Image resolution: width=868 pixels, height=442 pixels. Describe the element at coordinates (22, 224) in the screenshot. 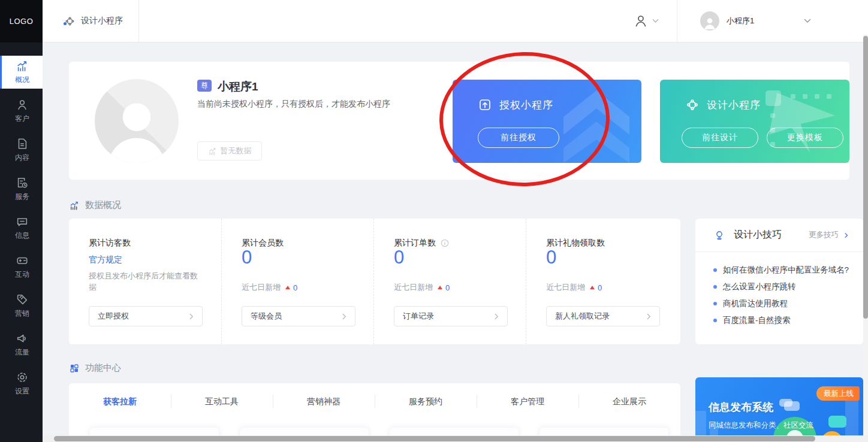

I see `sidebar-menu: 概况 客户 内容 服务` at that location.